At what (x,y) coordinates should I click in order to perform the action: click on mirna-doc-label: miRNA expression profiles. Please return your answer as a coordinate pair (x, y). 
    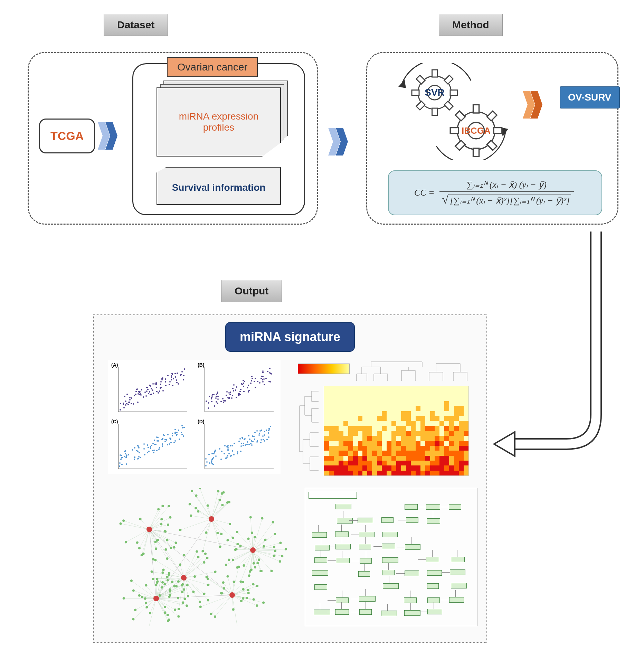
    Looking at the image, I should click on (219, 122).